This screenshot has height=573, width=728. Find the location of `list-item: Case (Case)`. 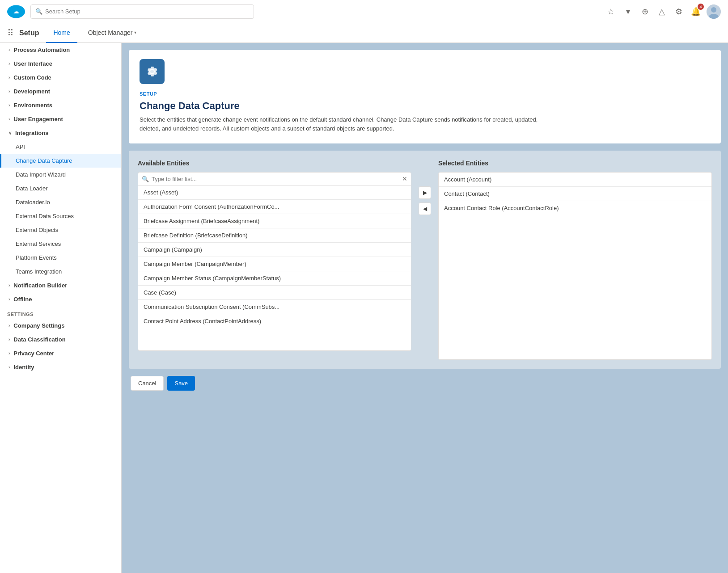

list-item: Case (Case) is located at coordinates (275, 293).